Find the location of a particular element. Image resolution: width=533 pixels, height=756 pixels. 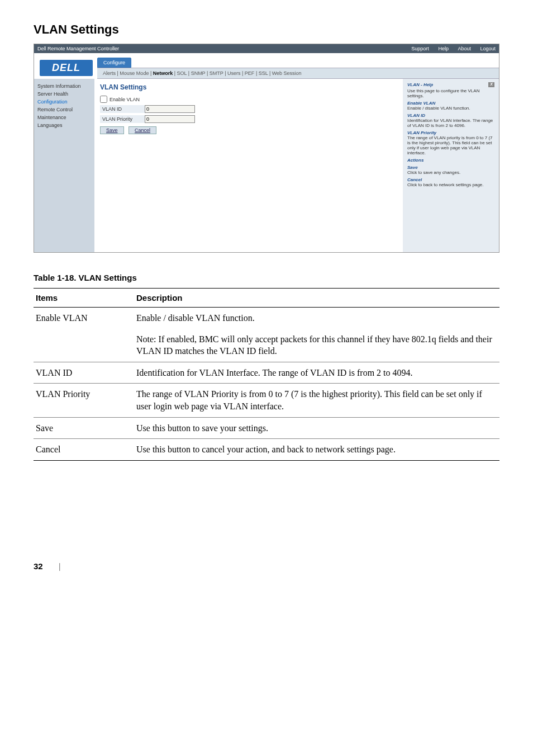

subtab-sol: SOL is located at coordinates (182, 73).